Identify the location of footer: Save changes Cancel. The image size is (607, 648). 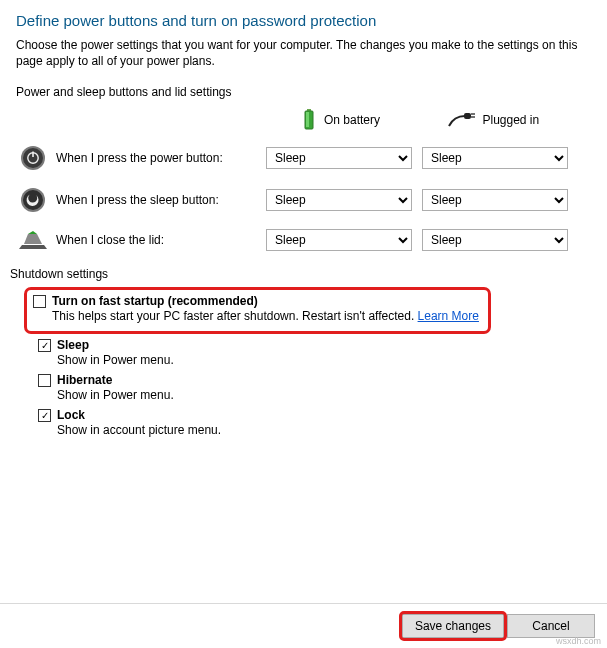
(304, 626).